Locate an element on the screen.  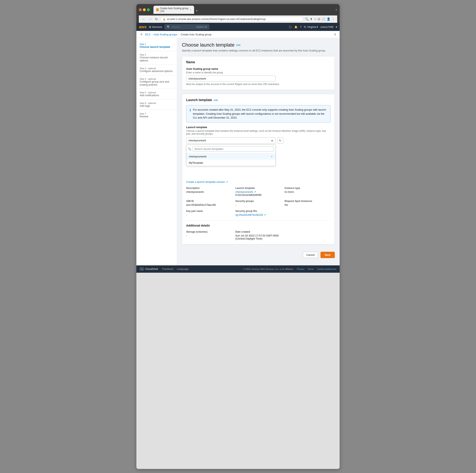
dropdown-option-checkyourwork: checkyourwork ✓ is located at coordinates (231, 157).